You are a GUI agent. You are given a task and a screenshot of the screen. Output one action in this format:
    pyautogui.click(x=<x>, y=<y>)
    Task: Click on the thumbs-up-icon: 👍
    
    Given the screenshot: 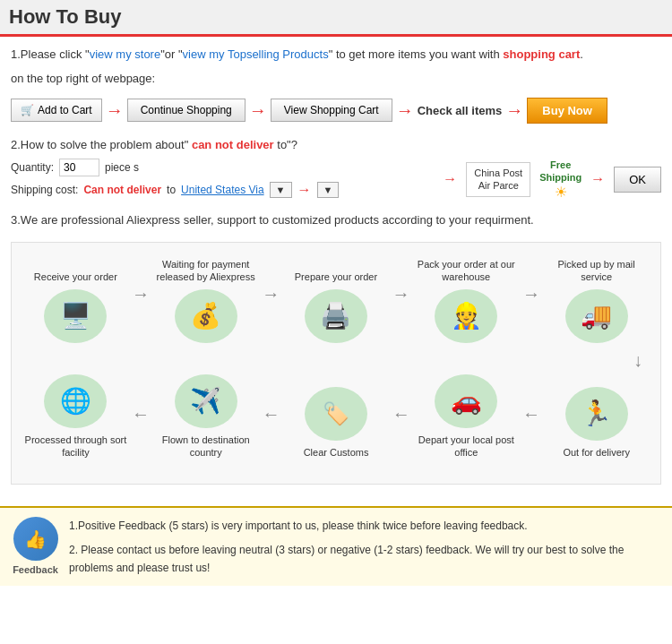 What is the action you would take?
    pyautogui.click(x=36, y=539)
    